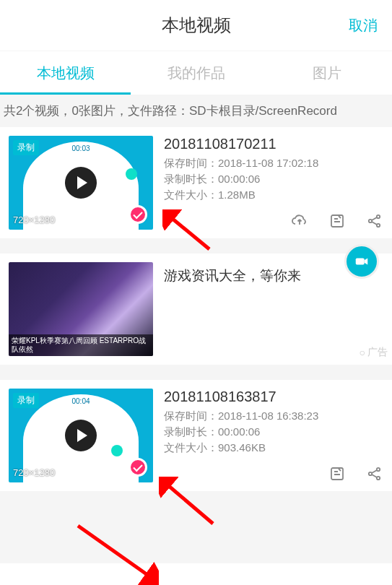 The width and height of the screenshot is (392, 585). Describe the element at coordinates (274, 144) in the screenshot. I see `video-title: 20181108170211` at that location.